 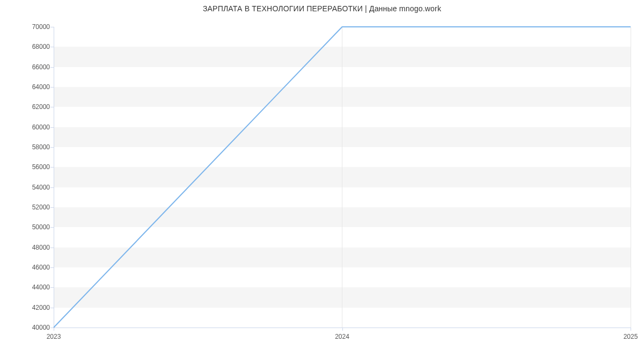 I want to click on y-tick-label: 50000, so click(x=37, y=227).